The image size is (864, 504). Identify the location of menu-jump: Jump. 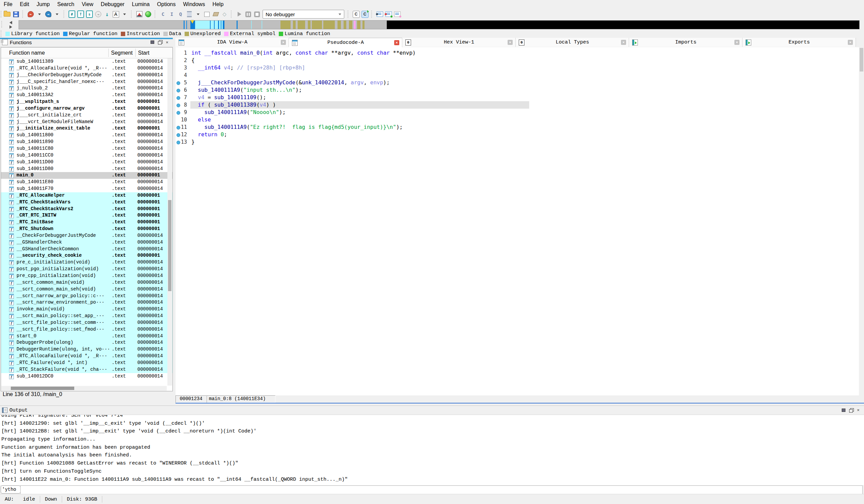
(43, 4).